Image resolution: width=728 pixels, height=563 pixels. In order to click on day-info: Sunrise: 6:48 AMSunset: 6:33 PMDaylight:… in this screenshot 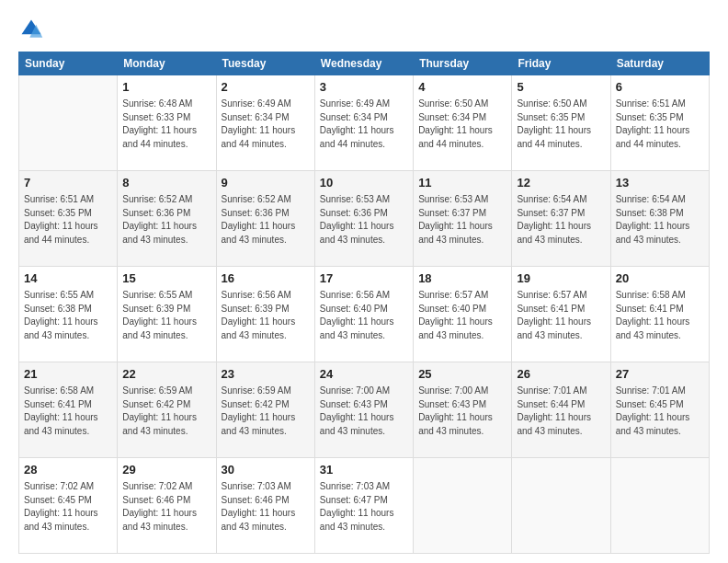, I will do `click(166, 124)`.